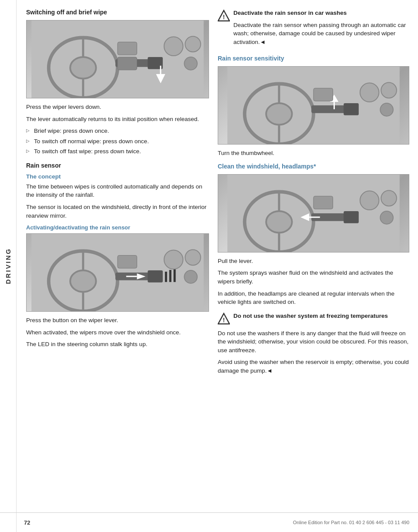 Image resolution: width=418 pixels, height=532 pixels. I want to click on driving-tab: Driving, so click(8, 266).